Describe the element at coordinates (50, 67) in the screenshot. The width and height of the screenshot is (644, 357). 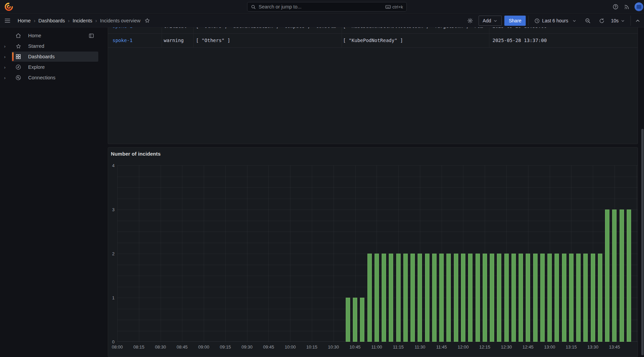
I see `sidebar-item-explore: ›Explore` at that location.